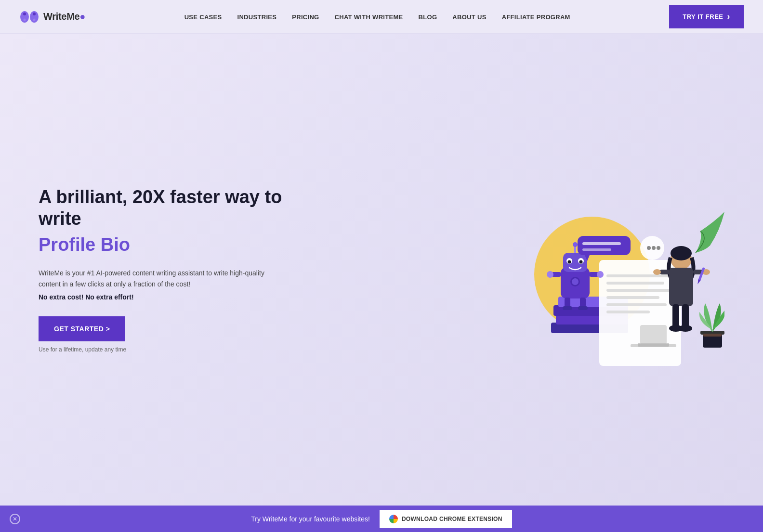  Describe the element at coordinates (536, 17) in the screenshot. I see `nav-affiliate: AFFILIATE PROGRAM` at that location.